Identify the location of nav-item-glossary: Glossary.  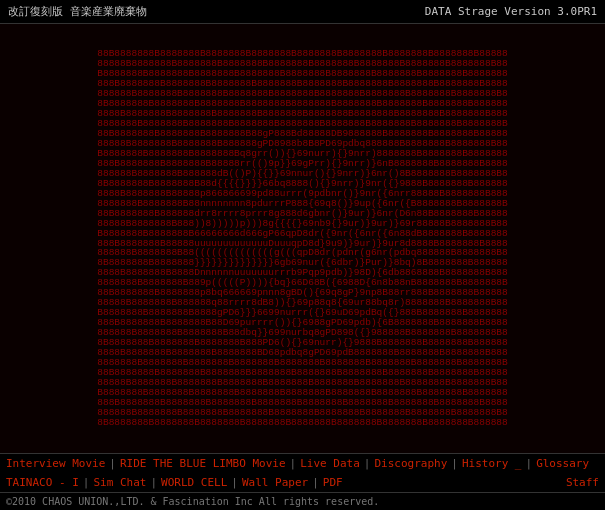
(562, 464).